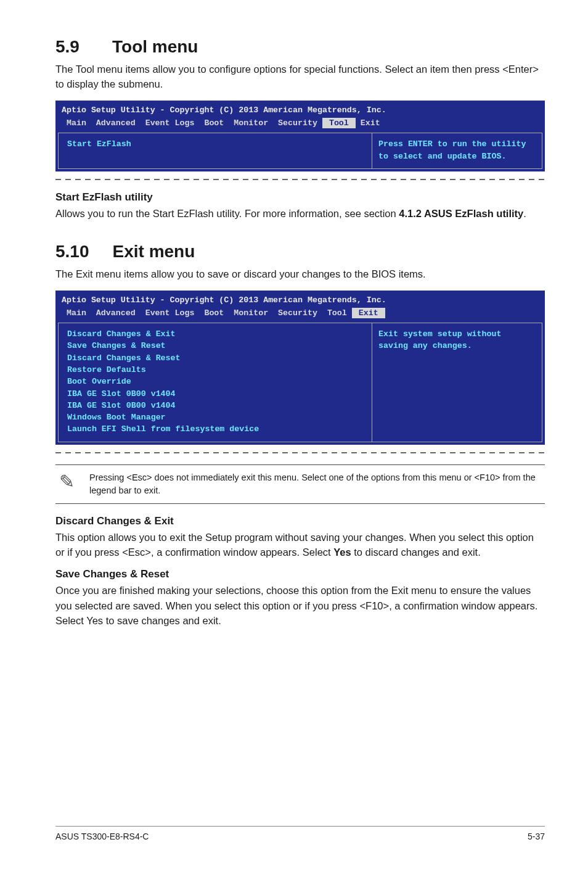 The height and width of the screenshot is (887, 588). Describe the element at coordinates (300, 136) in the screenshot. I see `bios-screen-tool: Aptio Setup Utility - Copyright (C) 2013…` at that location.